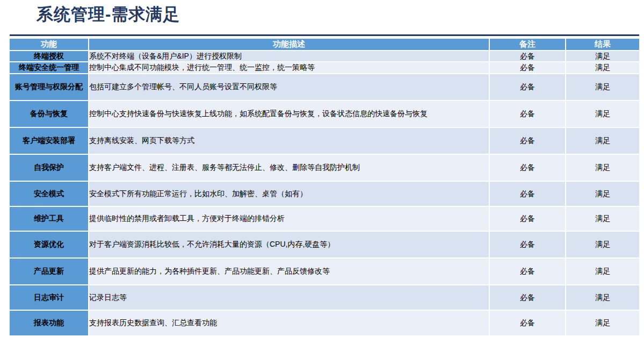  I want to click on feature-cell: 终端安全统一管理, so click(49, 68).